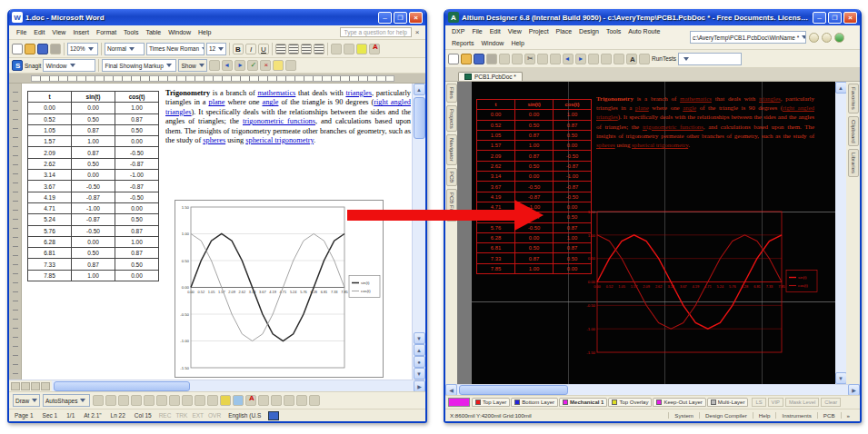 The width and height of the screenshot is (868, 434). What do you see at coordinates (216, 102) in the screenshot?
I see `hyperlink: plane` at bounding box center [216, 102].